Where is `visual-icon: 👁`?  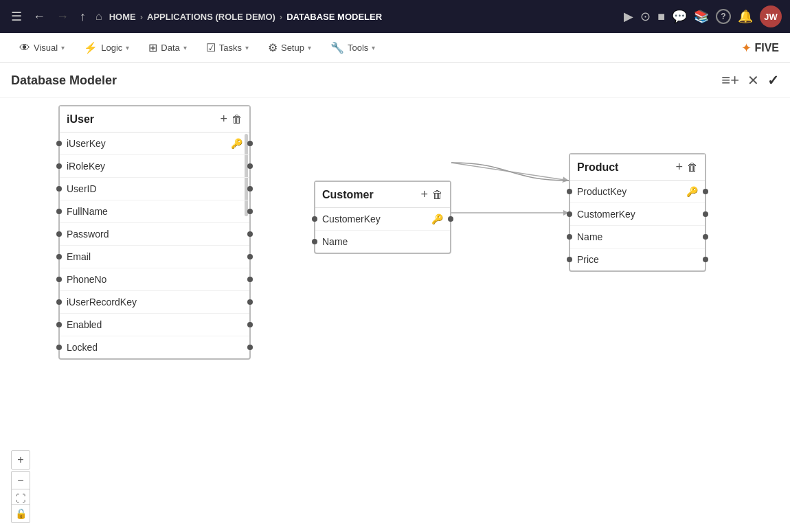
visual-icon: 👁 is located at coordinates (25, 48).